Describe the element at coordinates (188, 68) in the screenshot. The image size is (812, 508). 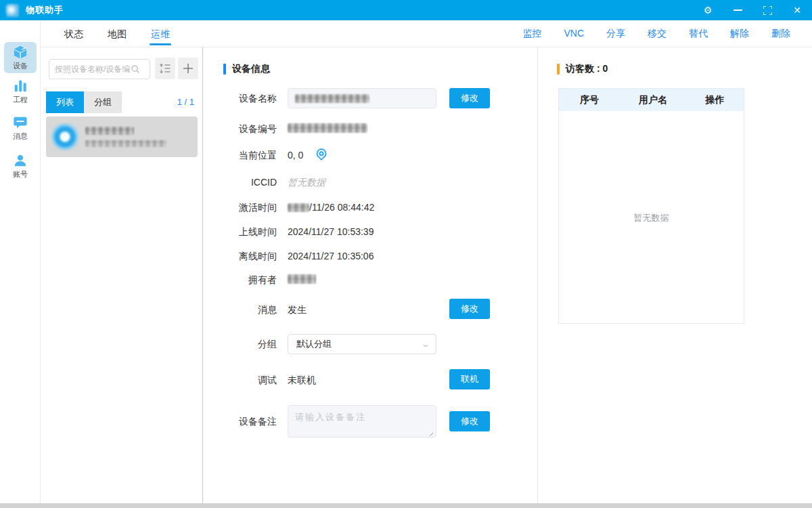
I see `add-device-button` at that location.